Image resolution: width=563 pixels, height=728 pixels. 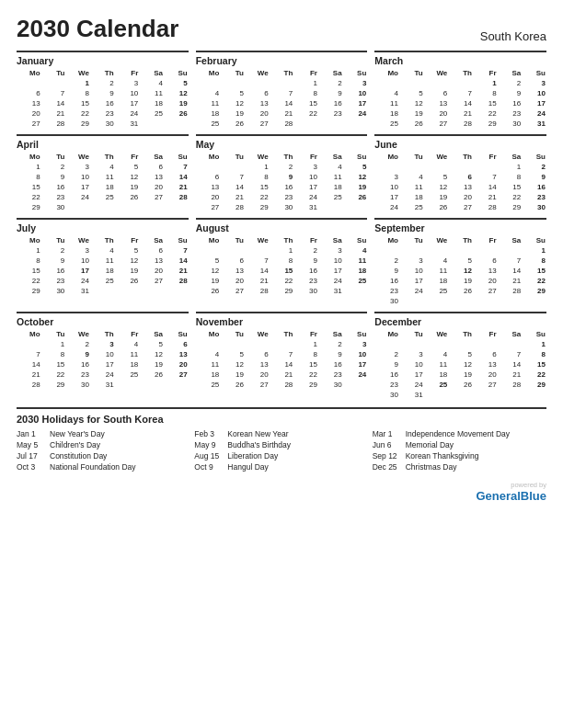 I want to click on day-cell: 25, so click(x=331, y=197).